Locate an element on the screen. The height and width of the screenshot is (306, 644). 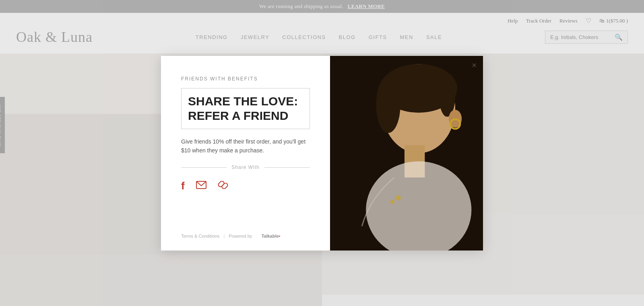
talkable-brand: Talkable• is located at coordinates (270, 236).